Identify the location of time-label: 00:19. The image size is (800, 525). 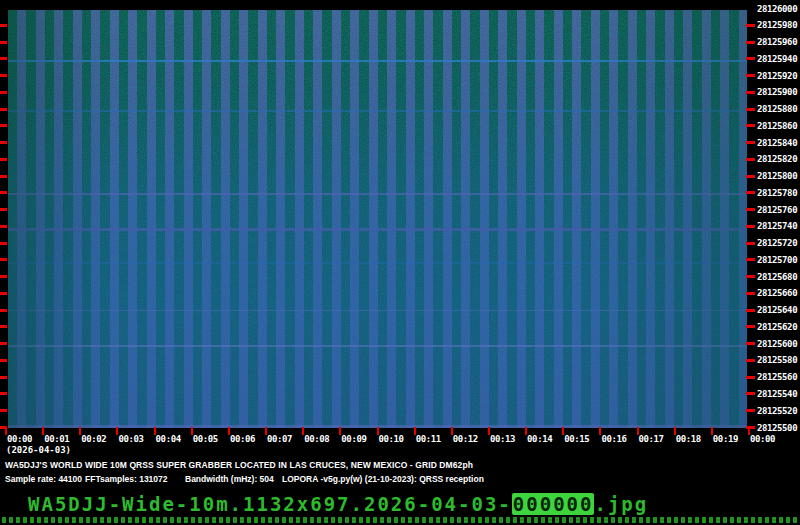
(726, 439).